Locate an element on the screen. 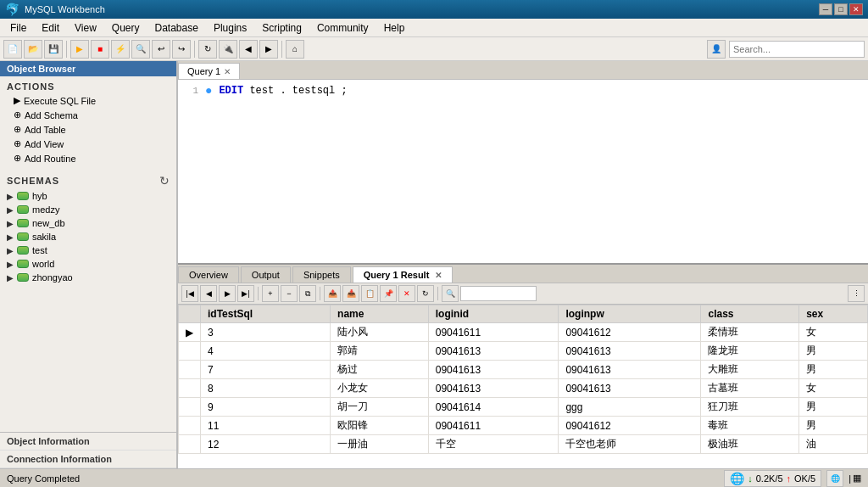  tb-connect: 🔌 is located at coordinates (228, 49).